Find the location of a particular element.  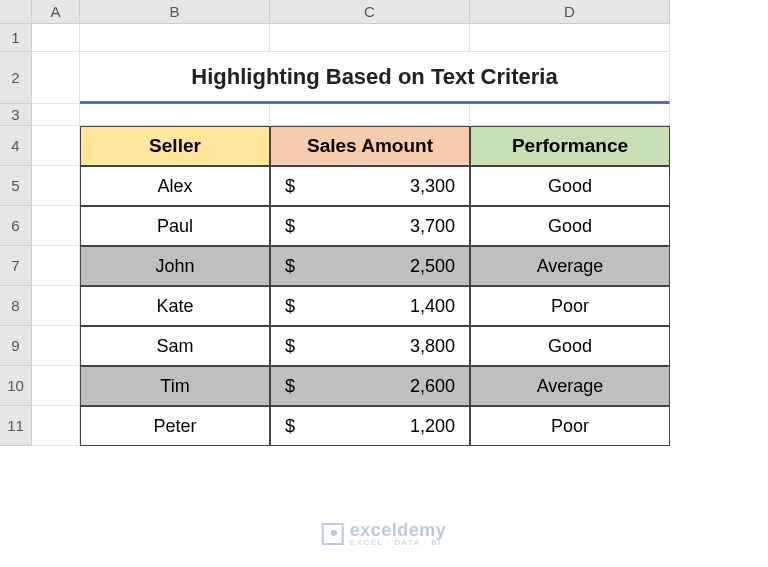

seller-cell: Tim is located at coordinates (175, 386).